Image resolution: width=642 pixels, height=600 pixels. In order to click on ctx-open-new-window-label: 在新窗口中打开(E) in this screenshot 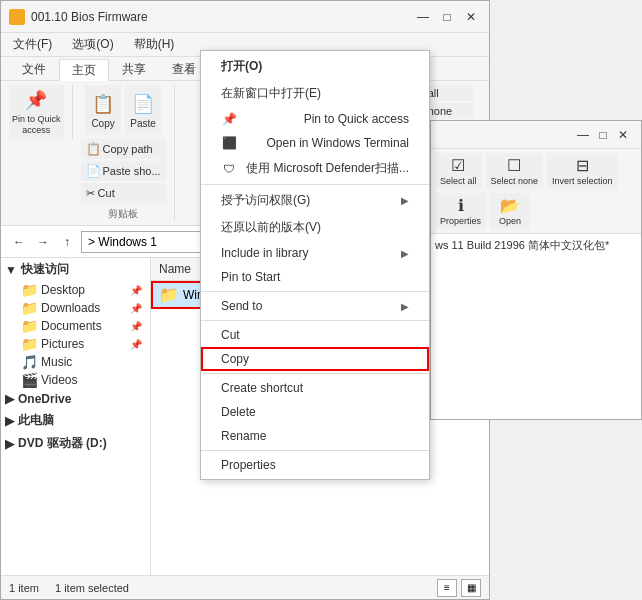, I will do `click(271, 94)`.